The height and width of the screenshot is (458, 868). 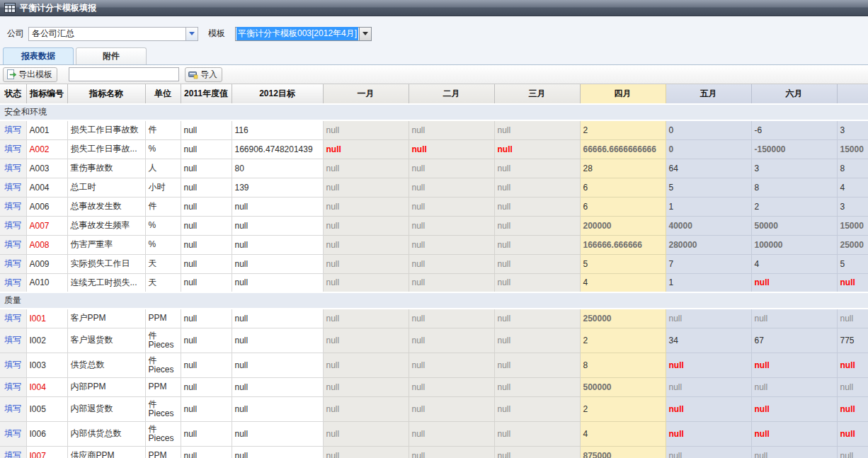 I want to click on target-2012-cell: 139, so click(x=278, y=187).